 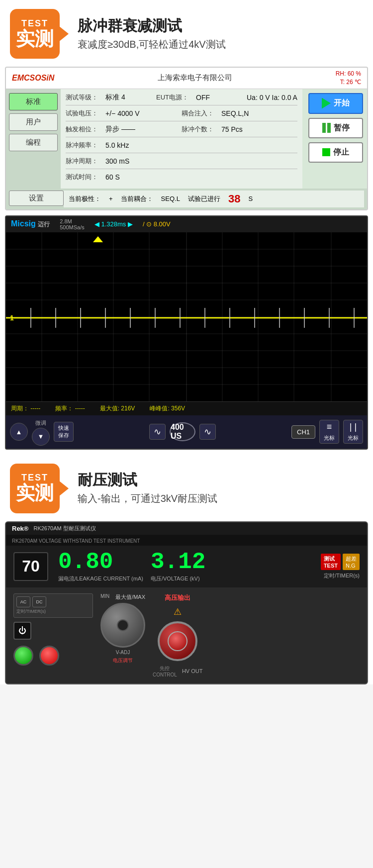 What do you see at coordinates (234, 199) in the screenshot?
I see `row8-value: 38` at bounding box center [234, 199].